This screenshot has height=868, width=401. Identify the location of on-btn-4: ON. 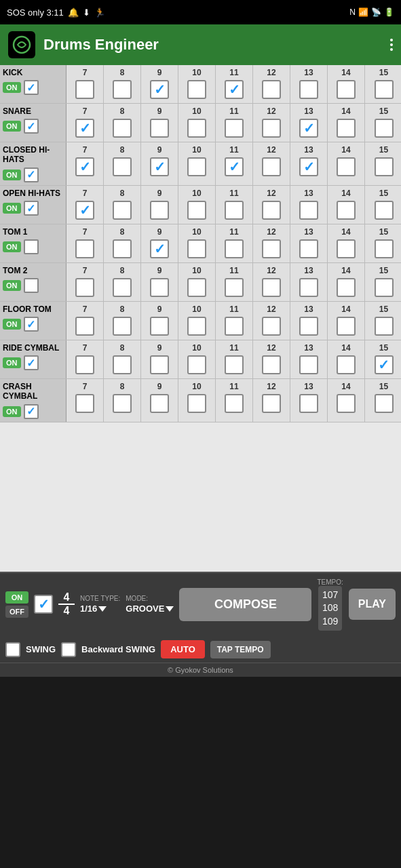
(12, 247).